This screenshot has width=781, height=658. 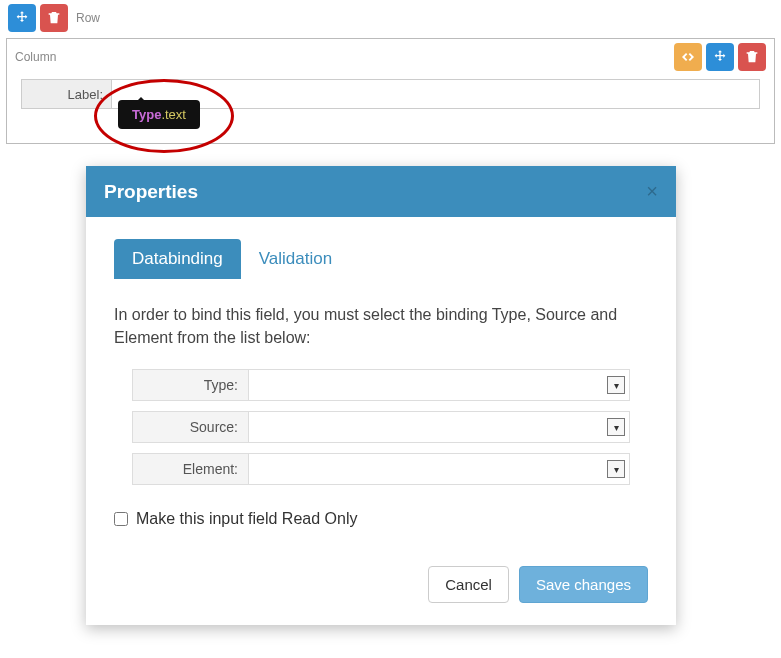 I want to click on dialog-footer: Cancel Save changes, so click(x=381, y=586).